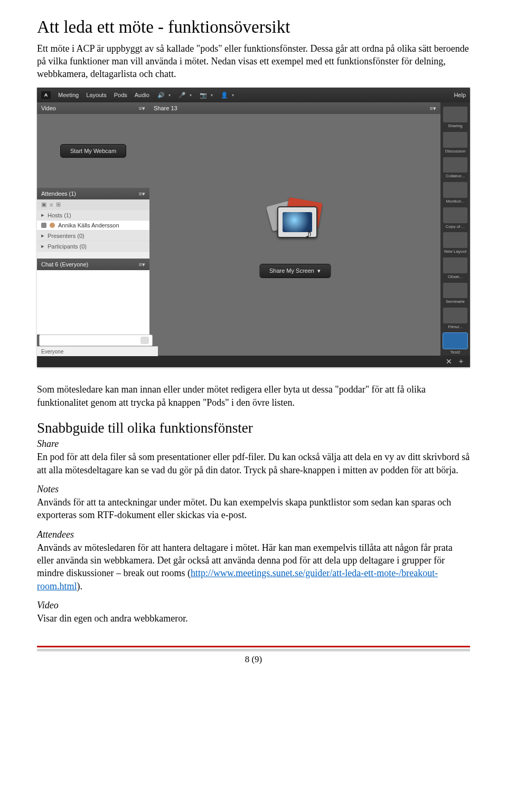 The height and width of the screenshot is (812, 507). What do you see at coordinates (93, 264) in the screenshot?
I see `chat-pod-header: Chat 6 (Everyone) ≡▾` at bounding box center [93, 264].